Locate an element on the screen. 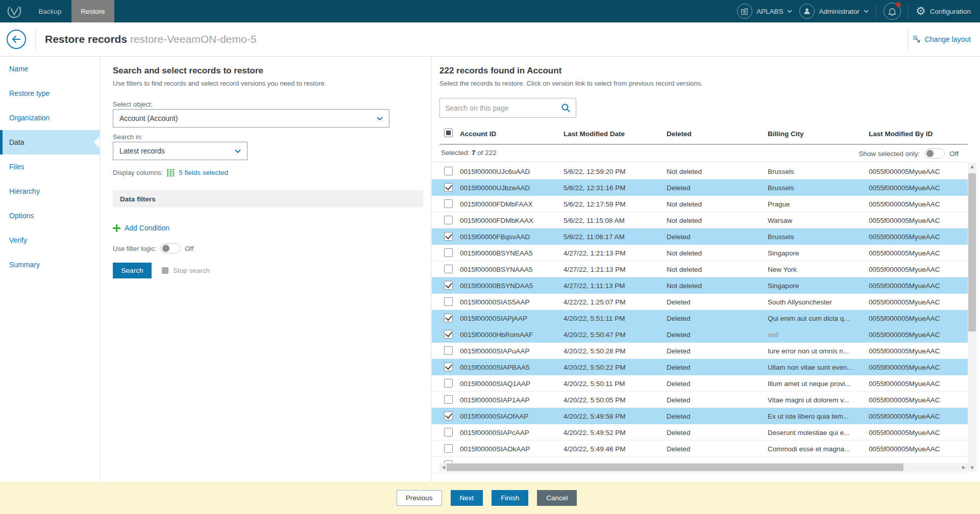  horizontal-scrollbar: ◀ ▶ is located at coordinates (703, 467).